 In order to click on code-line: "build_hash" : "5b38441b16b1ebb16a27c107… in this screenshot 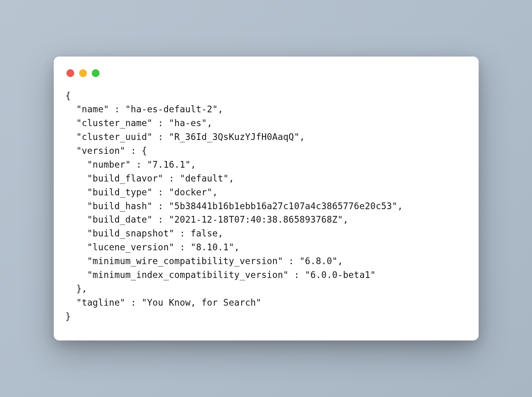, I will do `click(234, 206)`.